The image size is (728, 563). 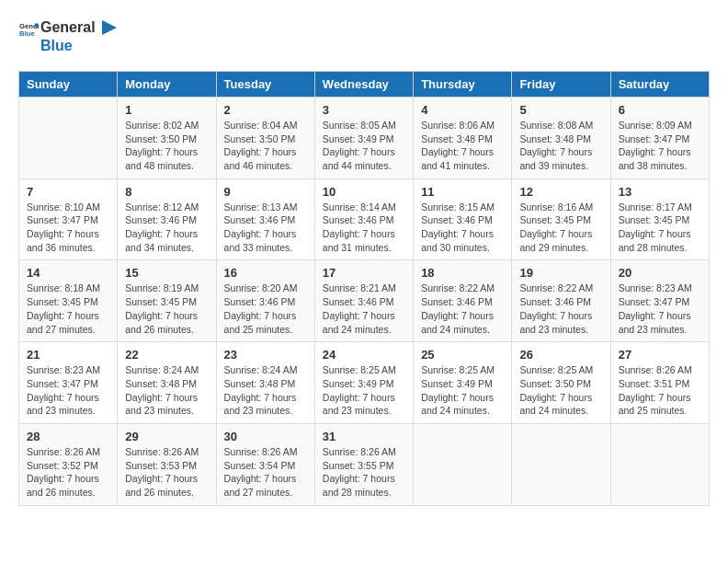 I want to click on day-header-sunday: Sunday, so click(x=68, y=84).